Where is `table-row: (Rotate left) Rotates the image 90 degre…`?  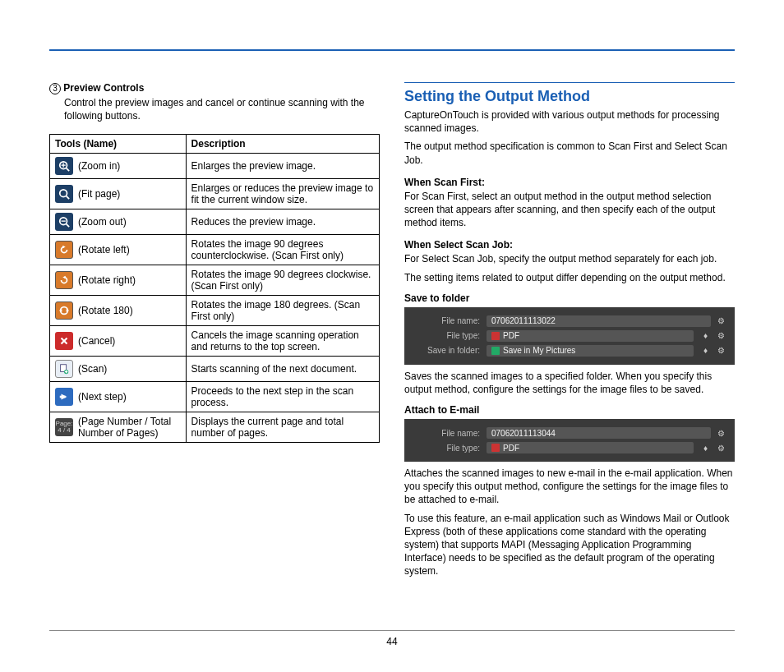 table-row: (Rotate left) Rotates the image 90 degre… is located at coordinates (215, 250).